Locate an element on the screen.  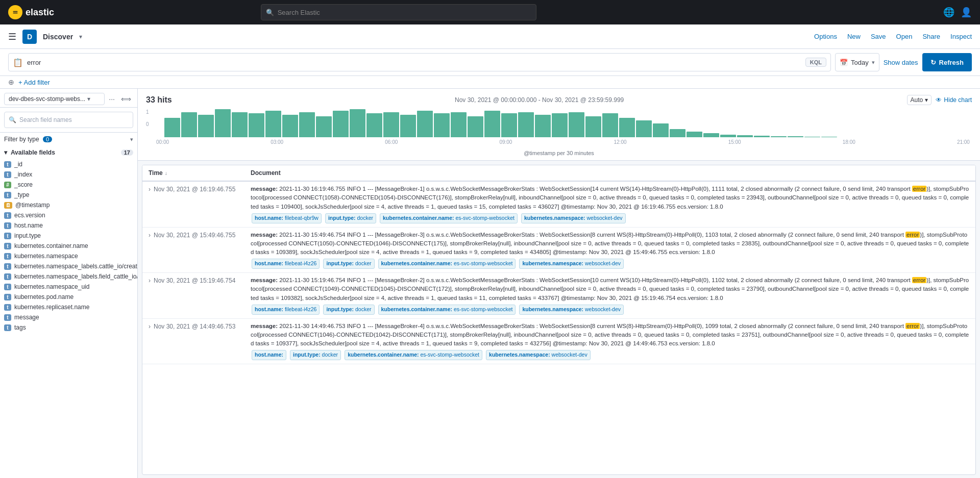
field-search-input is located at coordinates (74, 120).